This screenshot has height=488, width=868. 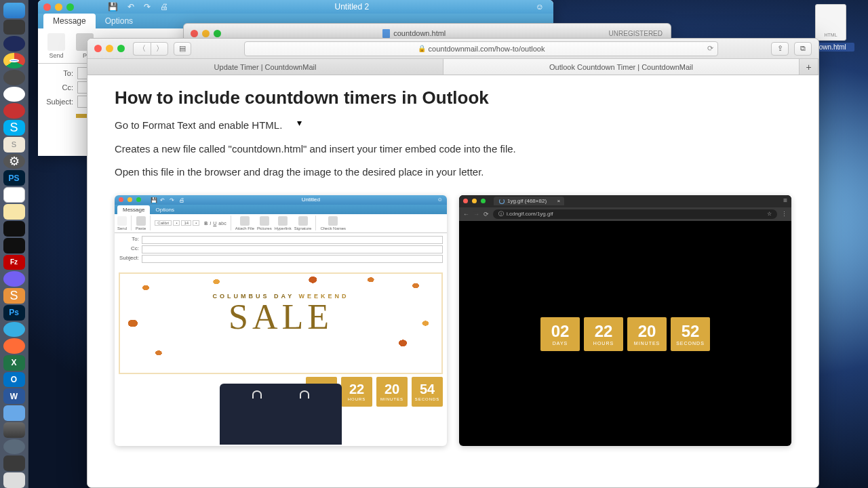 What do you see at coordinates (14, 211) in the screenshot?
I see `dock-notes-icon` at bounding box center [14, 211].